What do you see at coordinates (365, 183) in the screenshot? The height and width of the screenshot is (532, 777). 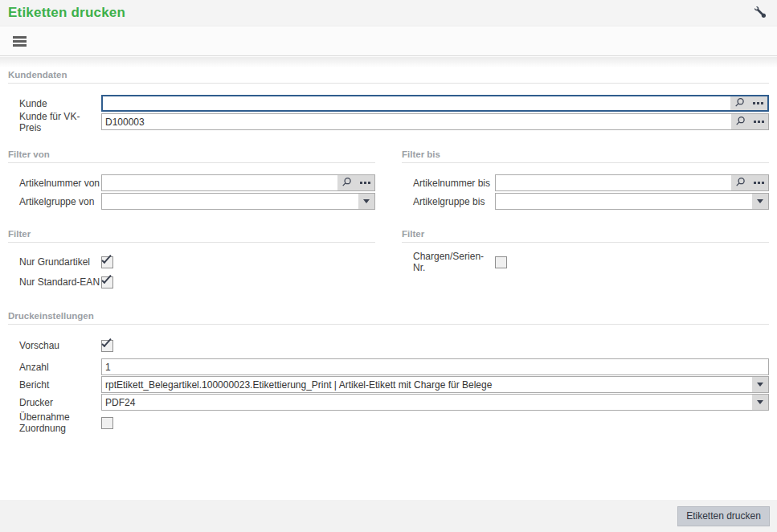 I see `artikelnummer-von-ellipsis-button` at bounding box center [365, 183].